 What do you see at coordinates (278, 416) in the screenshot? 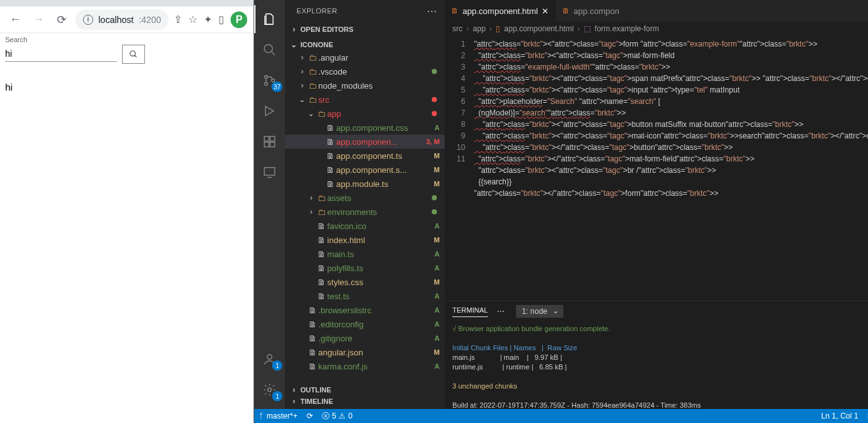
I see `status-branch: ᚶ master*+` at bounding box center [278, 416].